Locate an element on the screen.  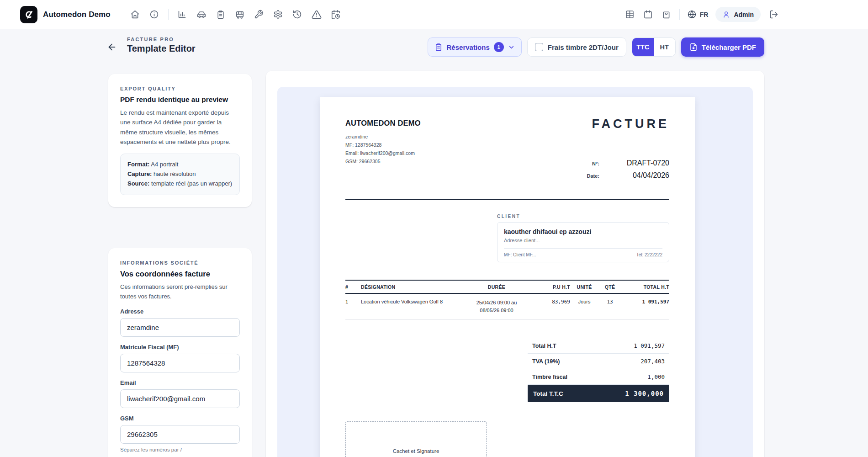
col-num: # is located at coordinates (353, 287).